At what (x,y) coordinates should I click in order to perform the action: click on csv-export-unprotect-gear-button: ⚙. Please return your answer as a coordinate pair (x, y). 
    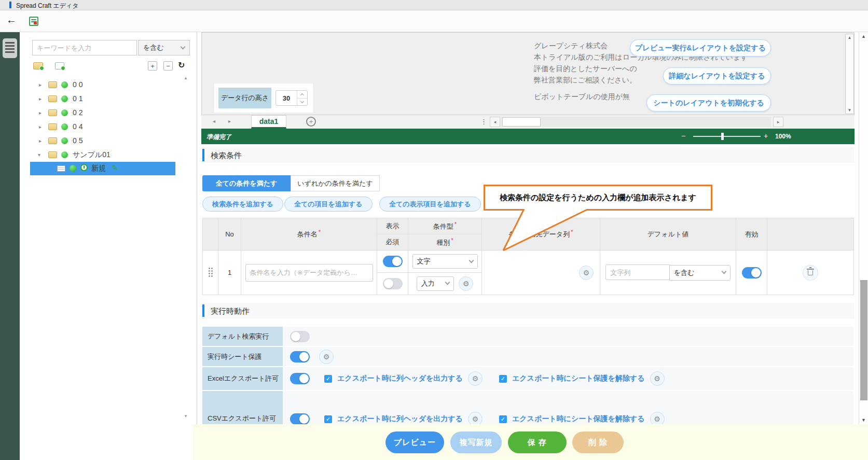
    Looking at the image, I should click on (657, 418).